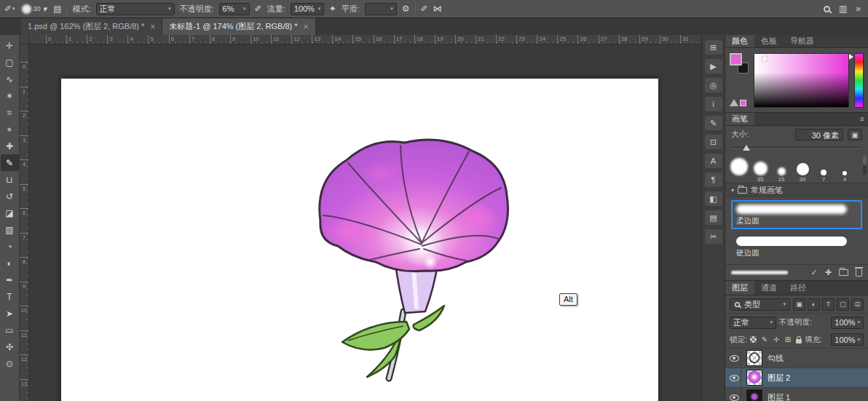 This screenshot has width=868, height=401. What do you see at coordinates (851, 57) in the screenshot?
I see `hue-slider-marker` at bounding box center [851, 57].